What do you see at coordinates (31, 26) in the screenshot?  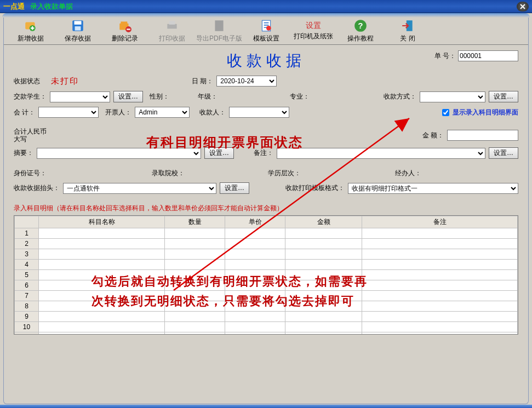 I see `new-icon` at bounding box center [31, 26].